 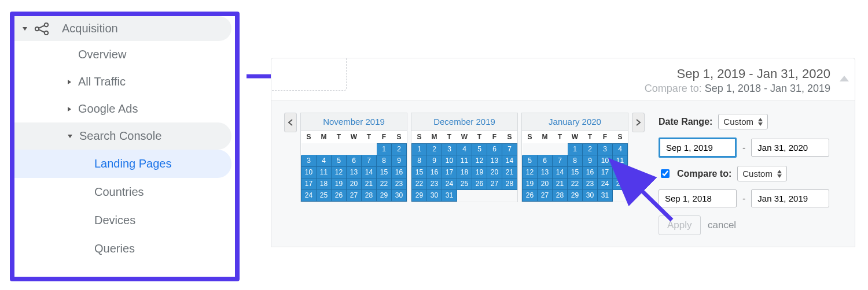 What do you see at coordinates (563, 80) in the screenshot?
I see `date-range-header: Sep 1, 2019 - Jan 31, 2020 Compare to` at bounding box center [563, 80].